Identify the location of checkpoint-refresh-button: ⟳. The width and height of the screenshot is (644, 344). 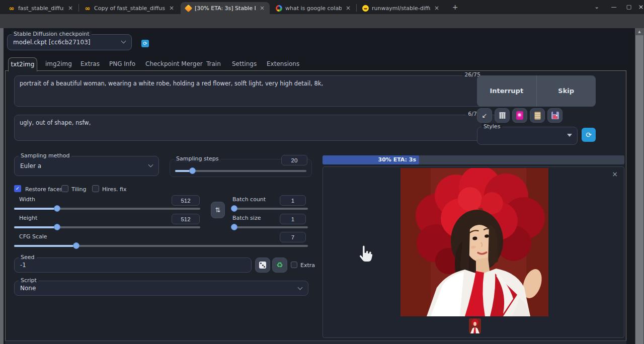
(145, 43).